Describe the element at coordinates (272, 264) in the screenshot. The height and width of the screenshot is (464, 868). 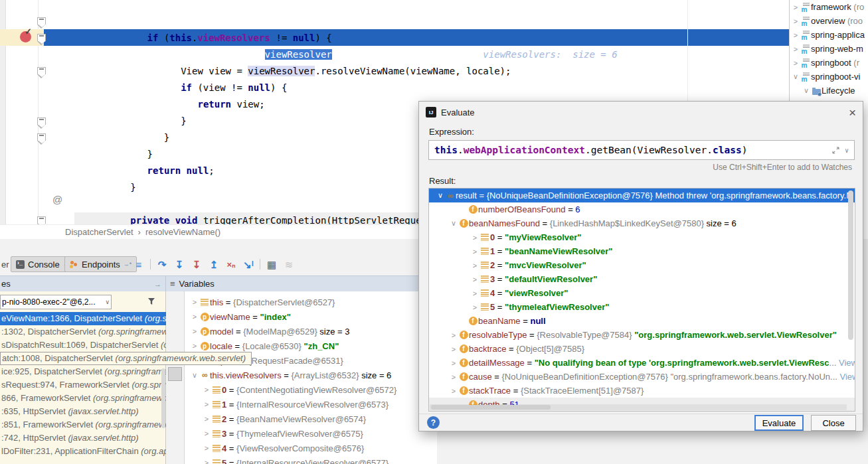
I see `evaluate-expression-icon: ▦` at that location.